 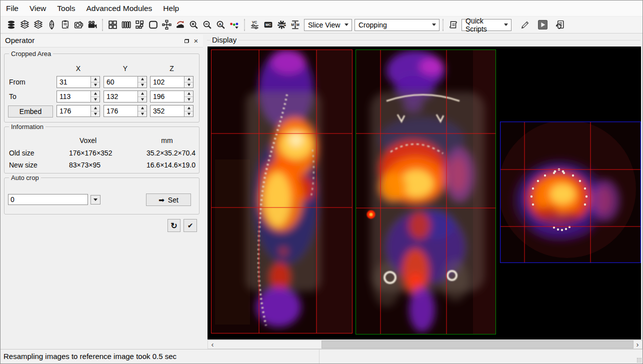 I want to click on script-button, so click(x=453, y=25).